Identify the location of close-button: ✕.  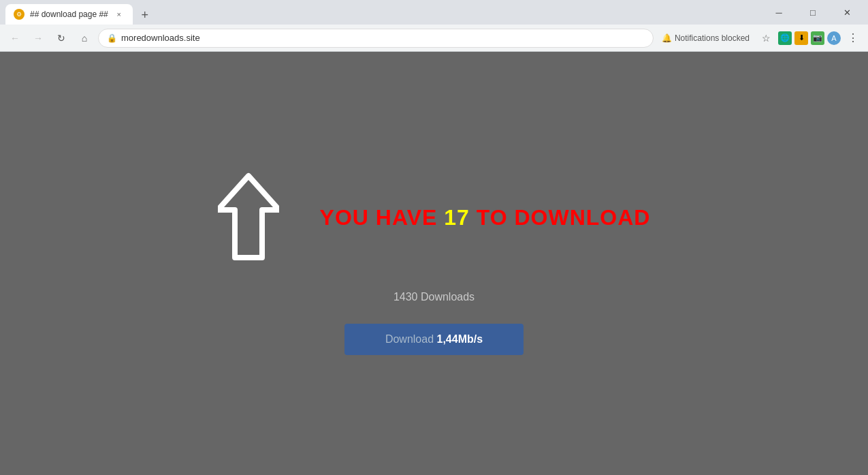
(847, 12).